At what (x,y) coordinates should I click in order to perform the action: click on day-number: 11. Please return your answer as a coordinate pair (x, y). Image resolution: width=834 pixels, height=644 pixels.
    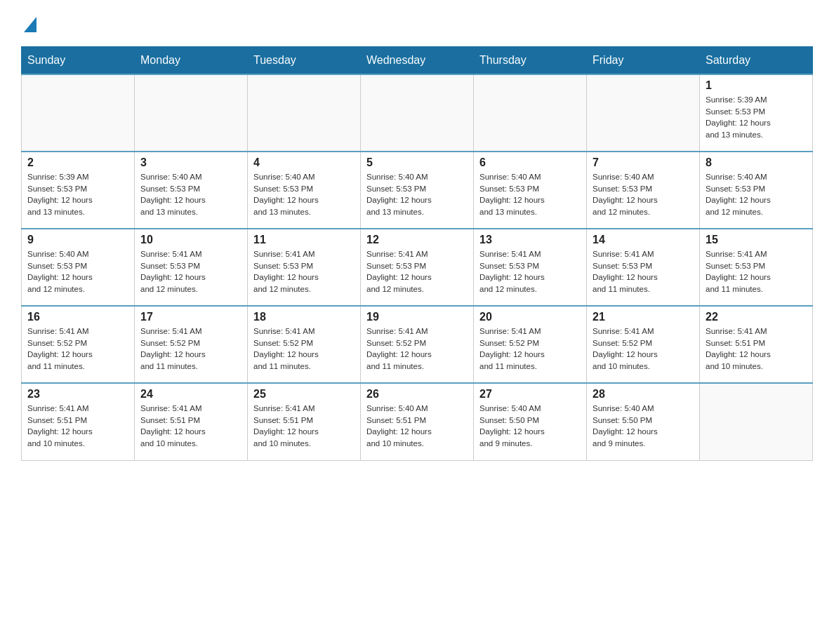
    Looking at the image, I should click on (304, 240).